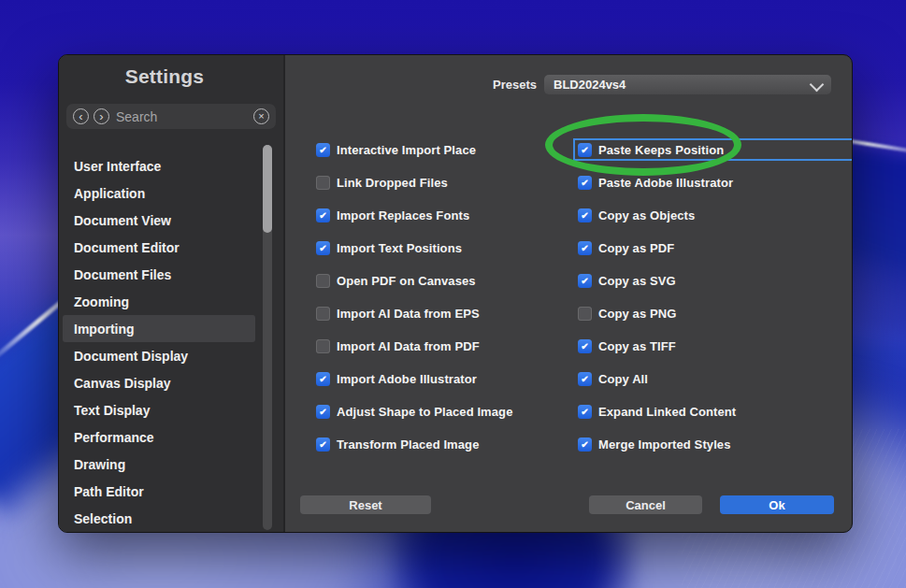 This screenshot has width=906, height=588. What do you see at coordinates (171, 383) in the screenshot?
I see `sidebar-item-canvas-display: Canvas Display` at bounding box center [171, 383].